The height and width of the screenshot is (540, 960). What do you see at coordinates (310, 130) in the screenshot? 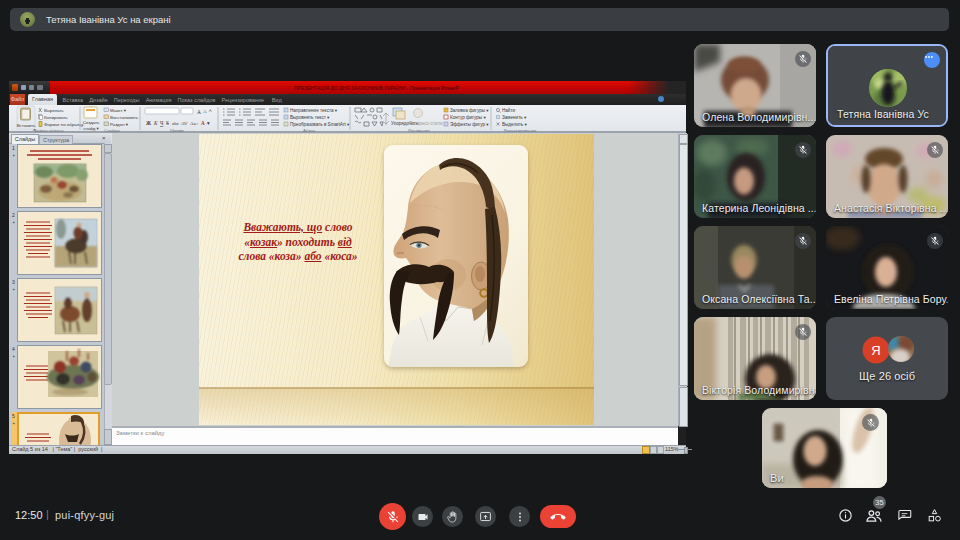
I see `svg-text: Абзац` at bounding box center [310, 130].